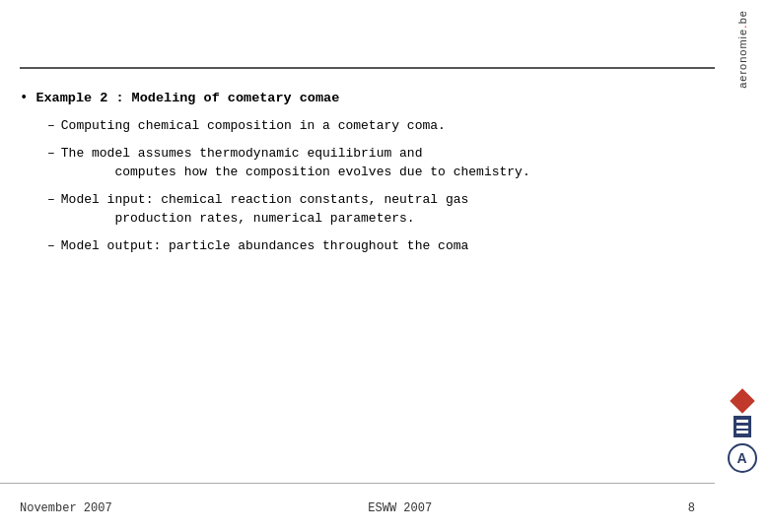  I want to click on top-divider, so click(367, 68).